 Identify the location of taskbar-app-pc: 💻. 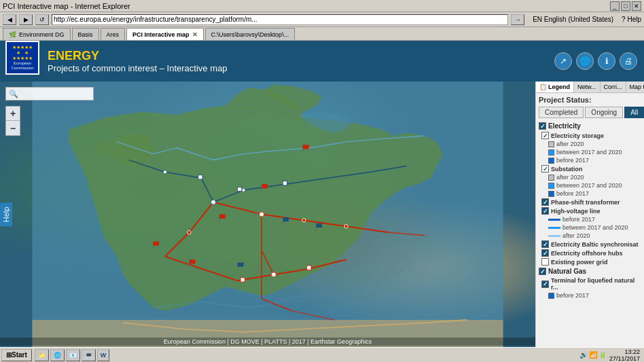
(88, 355).